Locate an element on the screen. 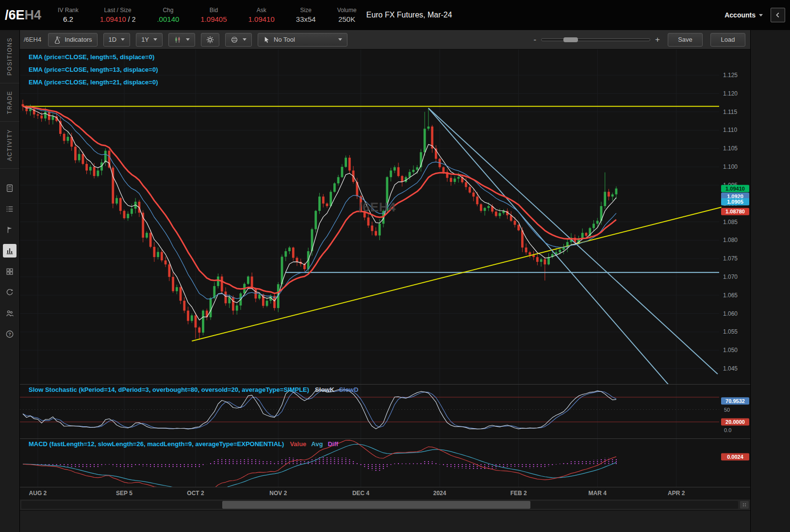 This screenshot has width=790, height=532. sidebar-tab-trade: TRADE is located at coordinates (10, 103).